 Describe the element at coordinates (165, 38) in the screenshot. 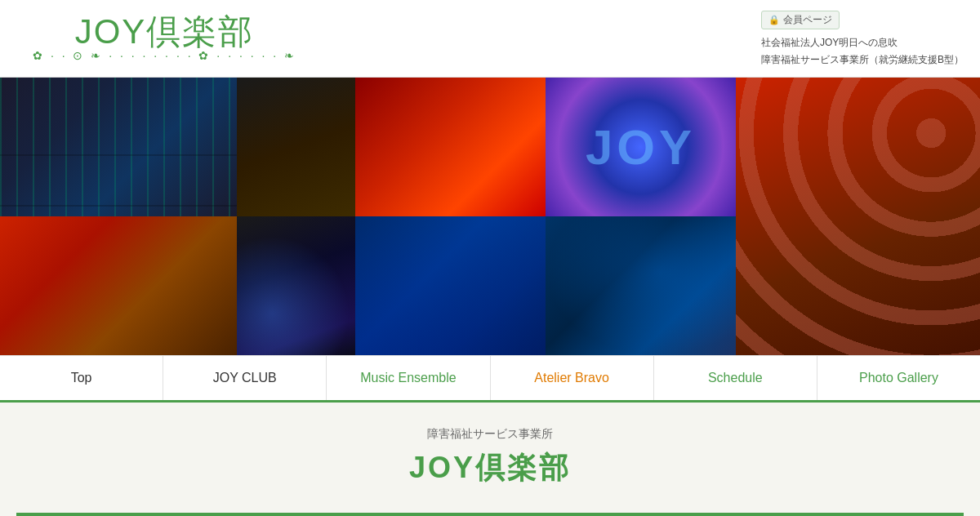

I see `logo-area: JOY倶楽部 ✿ · · ⊙ ❧ · · · · · · · · ✿ · · ·…` at that location.